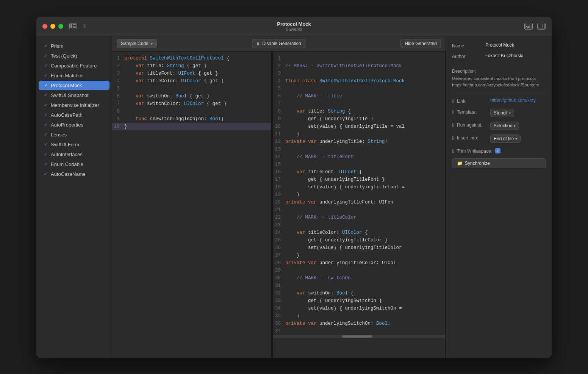 The height and width of the screenshot is (374, 588). What do you see at coordinates (74, 155) in the screenshot?
I see `sidebar-item-autointerfaces: ✓ AutoInterfaces` at bounding box center [74, 155].